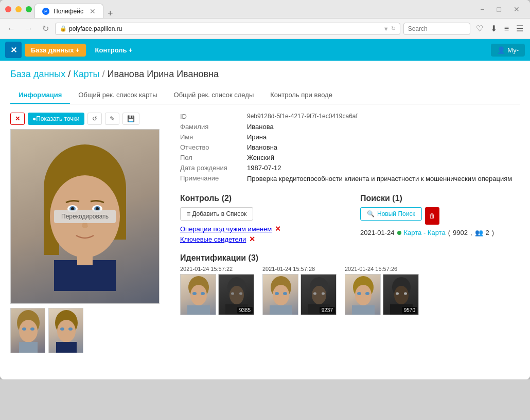 The image size is (530, 420). Describe the element at coordinates (383, 157) in the screenshot. I see `gender-value: Женский` at that location.